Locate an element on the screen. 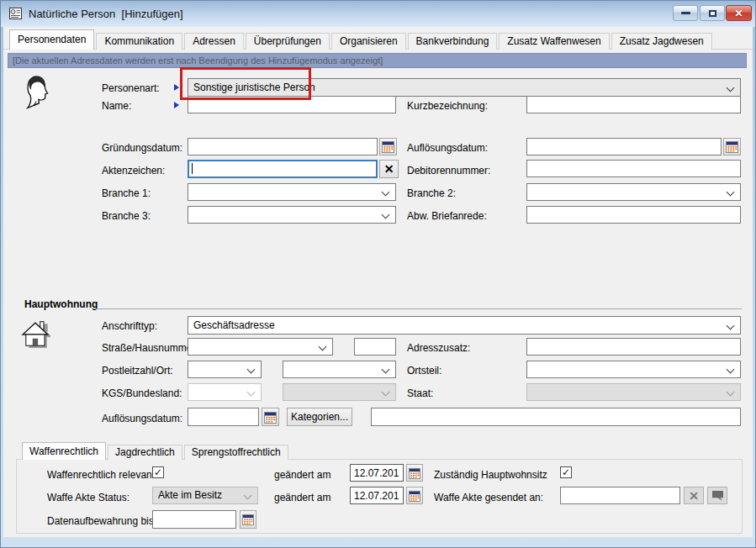 This screenshot has height=548, width=756. waffe-akte-status-select-disabled: Akte im Besitz is located at coordinates (205, 496).